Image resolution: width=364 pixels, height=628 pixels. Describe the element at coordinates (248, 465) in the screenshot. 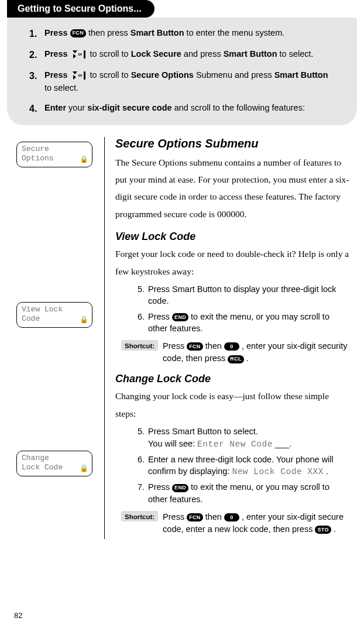

I see `change-lock-steps: Press Smart Button to select. You will s…` at that location.